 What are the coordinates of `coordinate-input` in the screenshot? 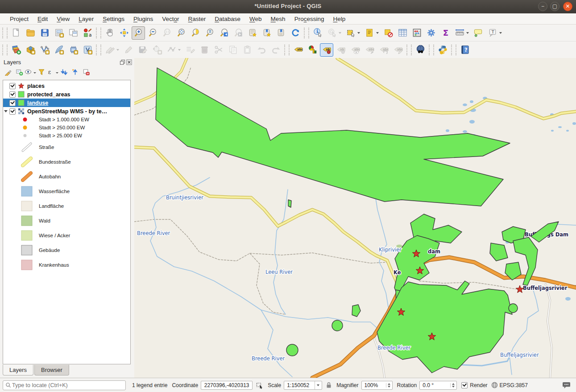 It's located at (227, 385).